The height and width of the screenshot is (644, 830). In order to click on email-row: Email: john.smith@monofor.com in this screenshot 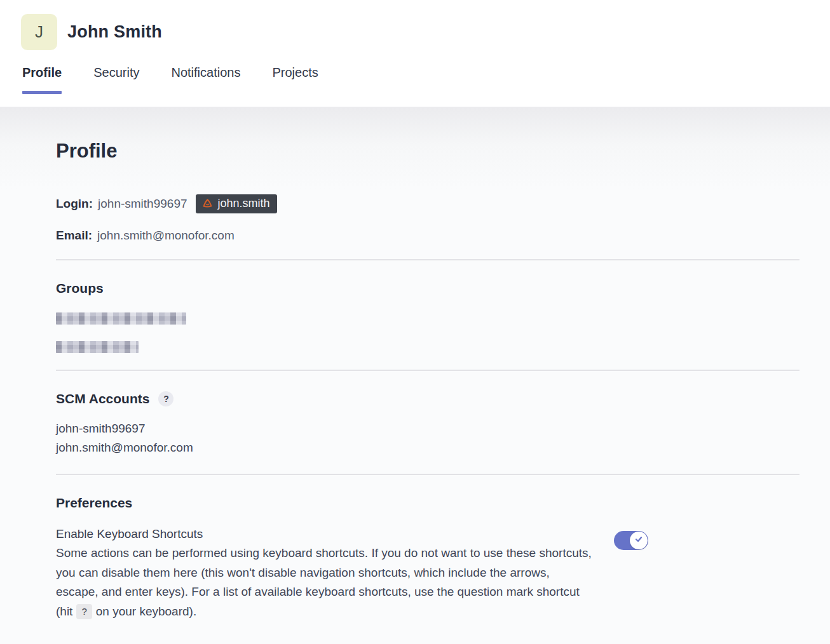, I will do `click(428, 236)`.